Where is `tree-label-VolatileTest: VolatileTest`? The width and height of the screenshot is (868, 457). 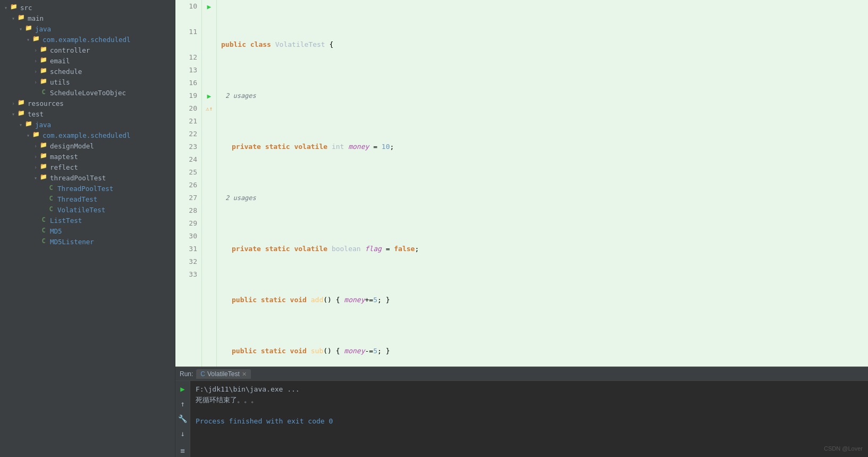
tree-label-VolatileTest: VolatileTest is located at coordinates (81, 210).